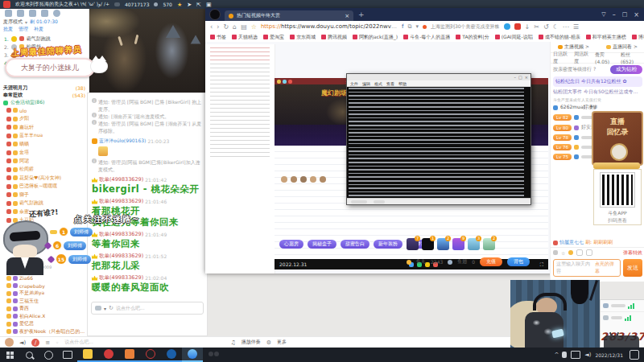  Describe the element at coordinates (15, 88) in the screenshot. I see `group-name: 天涯明月刀` at that location.